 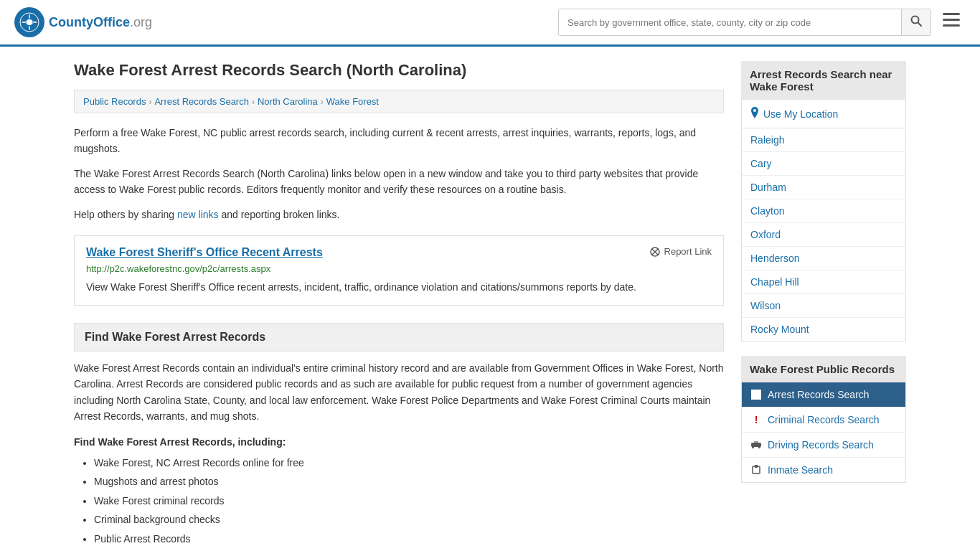 What do you see at coordinates (399, 268) in the screenshot?
I see `resource-url: http://p2c.wakeforestnc.gov/p2c/arrests.…` at bounding box center [399, 268].